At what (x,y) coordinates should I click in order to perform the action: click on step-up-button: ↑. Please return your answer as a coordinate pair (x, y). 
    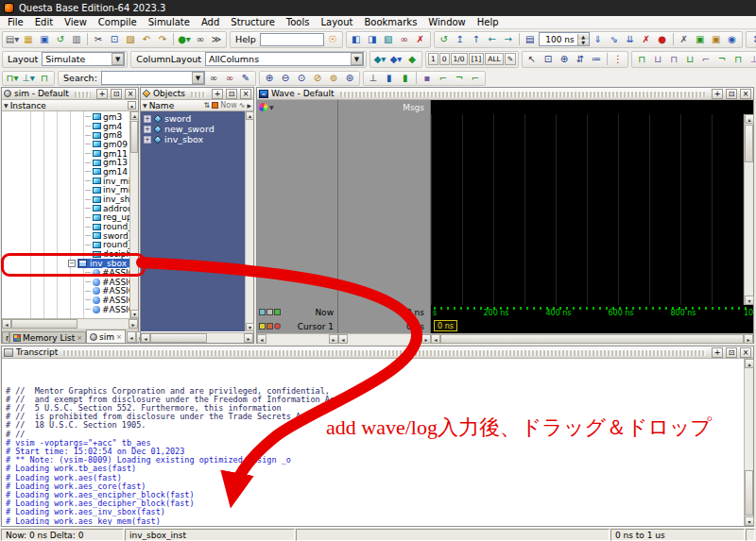
    Looking at the image, I should click on (476, 40).